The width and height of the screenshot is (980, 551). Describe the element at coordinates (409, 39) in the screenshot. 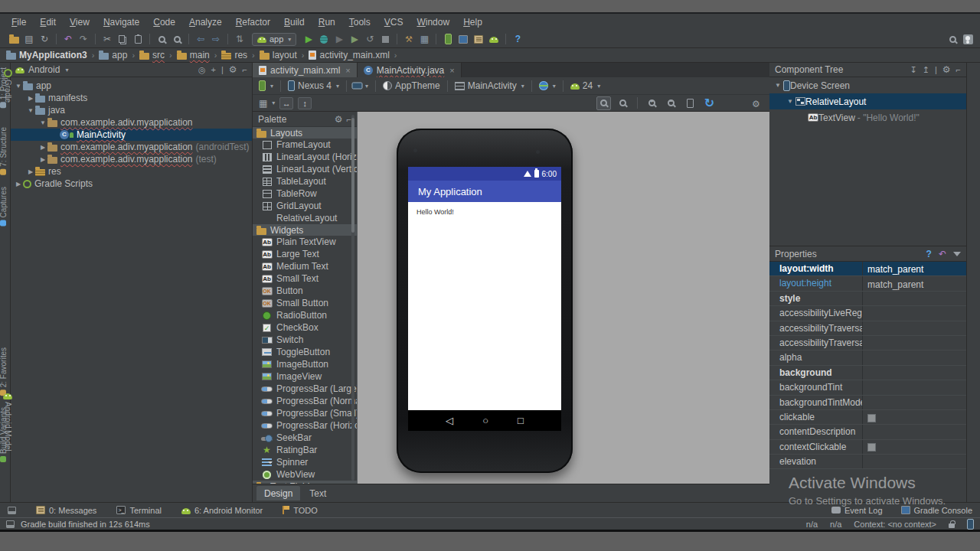

I see `attach-wrench-icon` at that location.